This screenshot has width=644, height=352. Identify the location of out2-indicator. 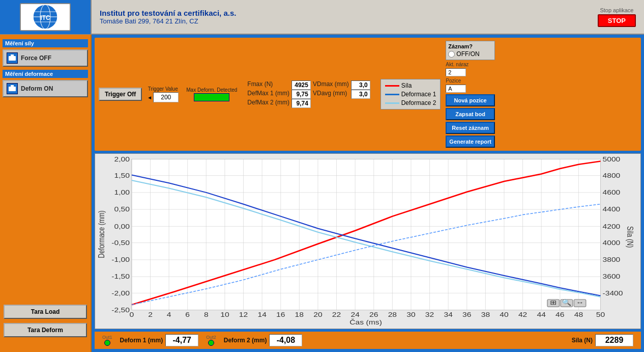
(211, 343).